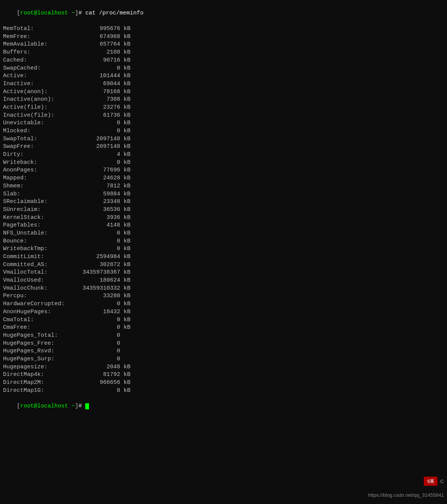  Describe the element at coordinates (224, 116) in the screenshot. I see `meminfo-row: Inactive(file): 61736 kB` at that location.